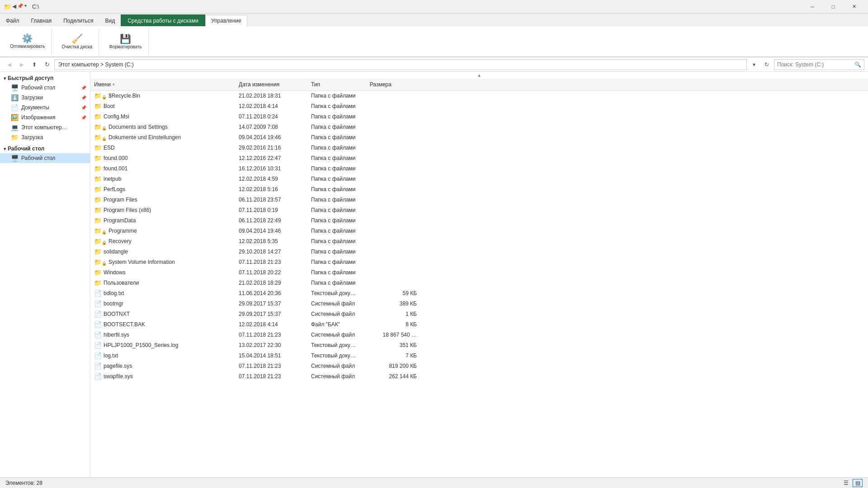  What do you see at coordinates (13, 20) in the screenshot?
I see `tab-file: Файл` at bounding box center [13, 20].